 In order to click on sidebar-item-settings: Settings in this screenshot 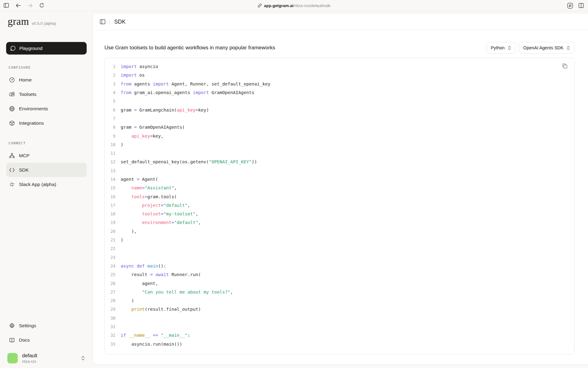, I will do `click(47, 325)`.